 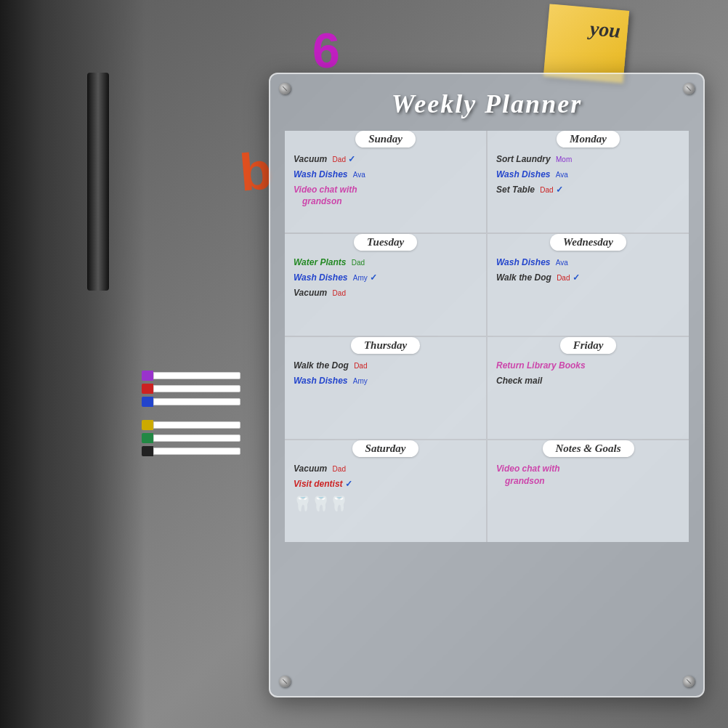 I want to click on screw-bottom-right, so click(x=689, y=682).